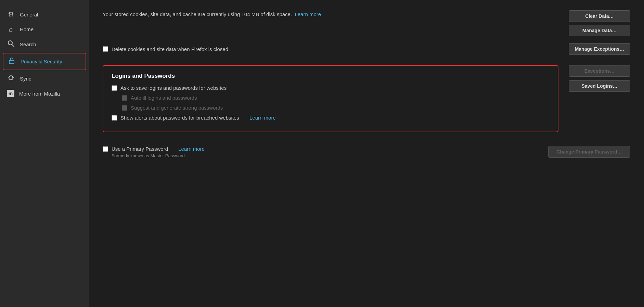 This screenshot has width=644, height=307. I want to click on suggest-label: Suggest and generate strong passwords, so click(177, 108).